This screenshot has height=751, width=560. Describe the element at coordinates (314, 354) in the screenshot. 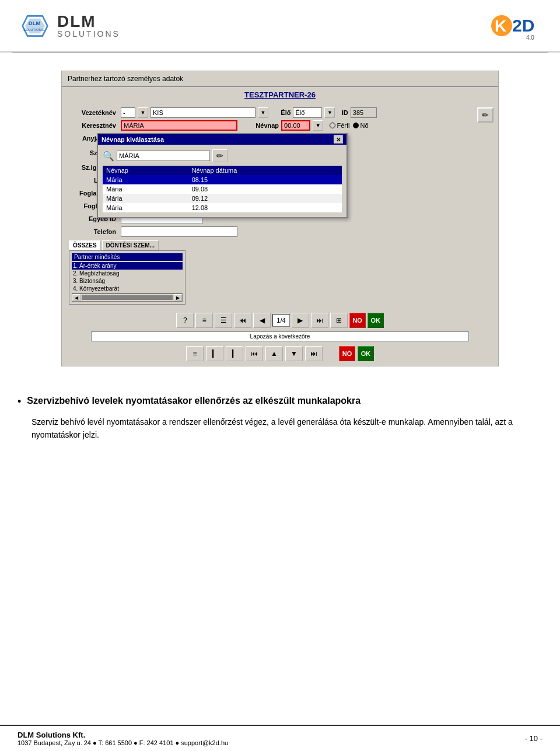

I see `bottom-nav-btn7: ⏭` at that location.